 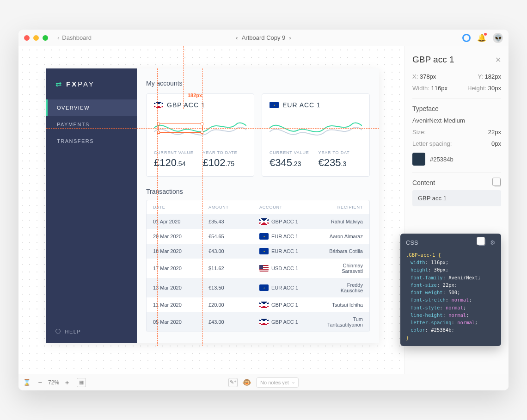 What do you see at coordinates (27, 382) in the screenshot?
I see `hourglass-icon: ⌛` at bounding box center [27, 382].